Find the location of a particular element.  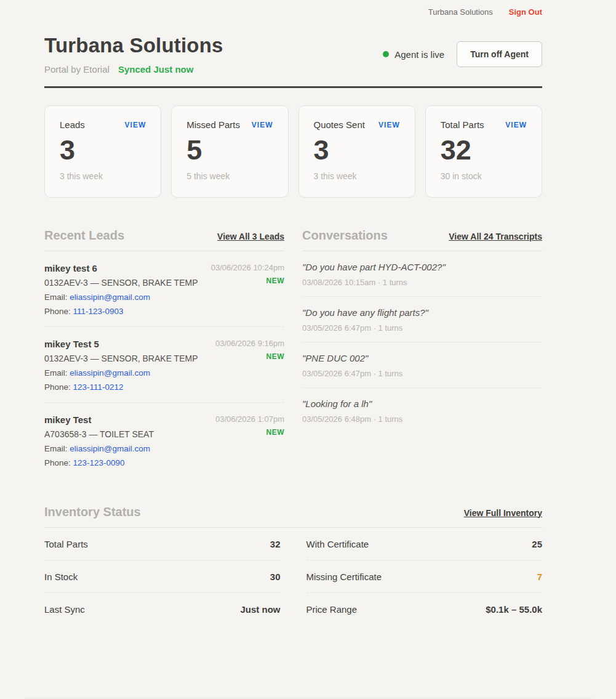

lead-part: A703658-3 — TOILET SEAT is located at coordinates (99, 434).